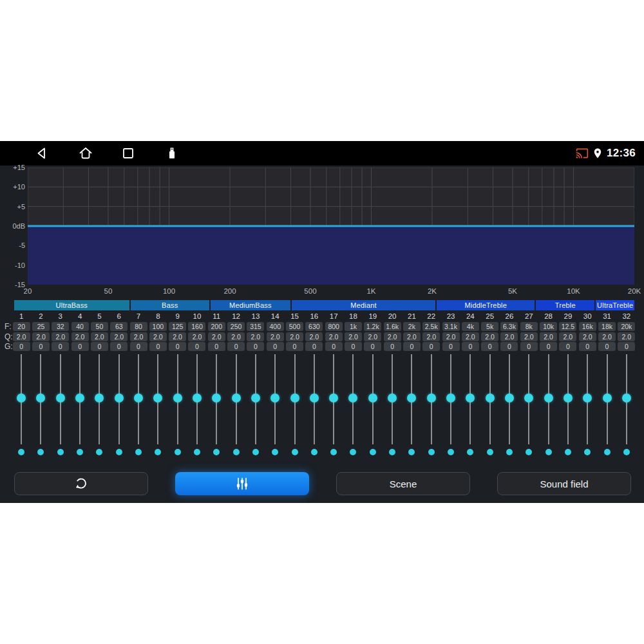  I want to click on band-31-frequency-value: 18k, so click(607, 327).